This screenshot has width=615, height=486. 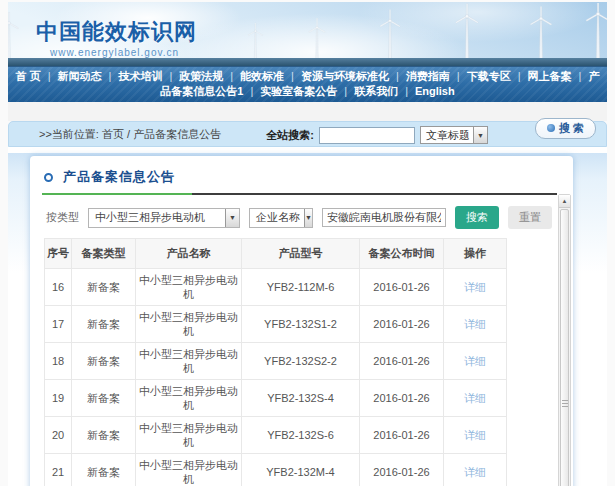 What do you see at coordinates (300, 194) in the screenshot?
I see `section-divider` at bounding box center [300, 194].